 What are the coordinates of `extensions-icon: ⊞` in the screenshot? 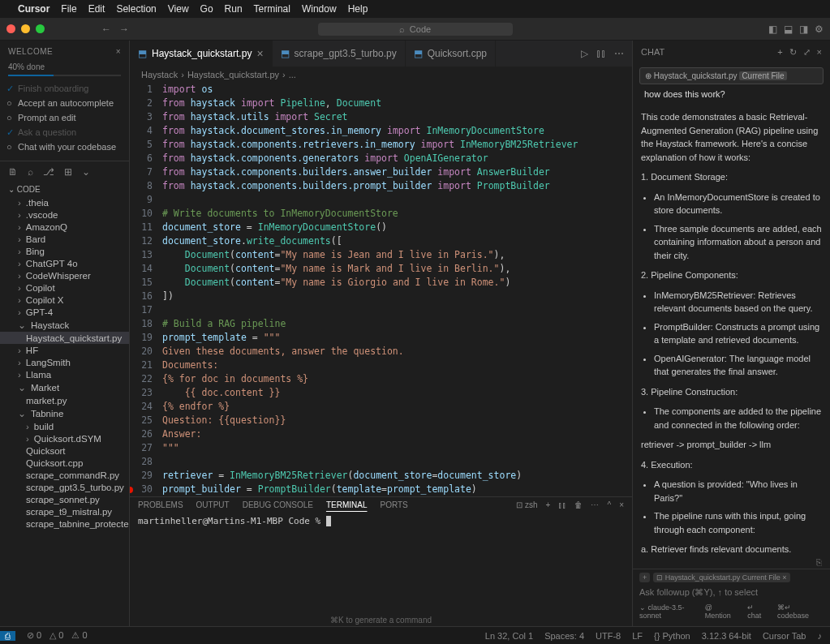 It's located at (68, 172).